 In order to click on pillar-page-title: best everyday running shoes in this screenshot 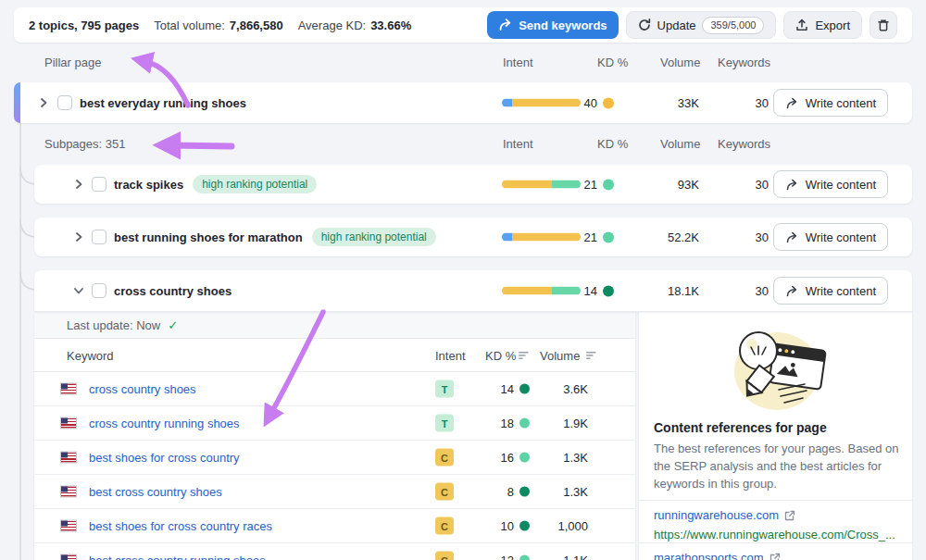, I will do `click(163, 104)`.